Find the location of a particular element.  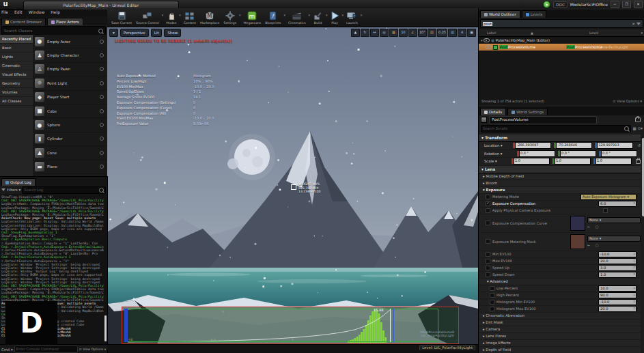

value-histogram-max-ev100: 20.0↕ is located at coordinates (617, 309).